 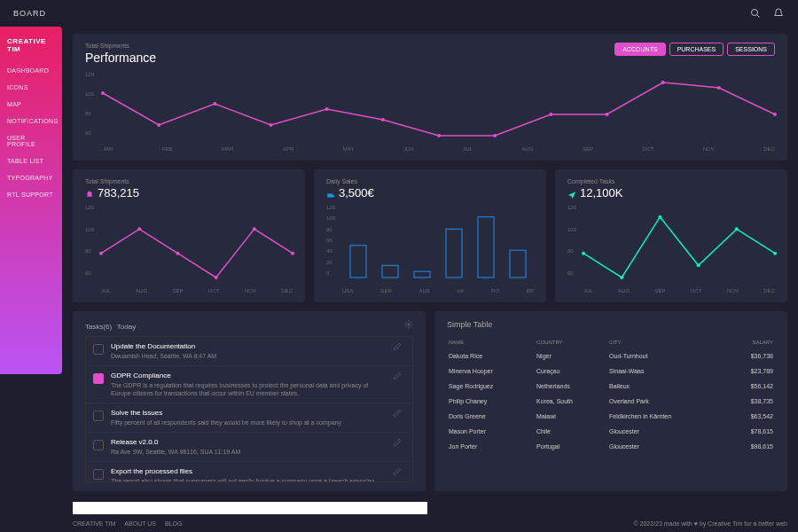 I want to click on sidebar-item-7: RTL SUPPORT, so click(x=31, y=195).